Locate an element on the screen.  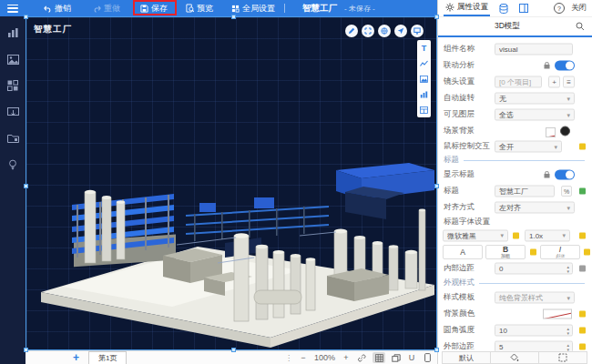
corner-radius-stepper: 10▴▾ is located at coordinates (534, 331).